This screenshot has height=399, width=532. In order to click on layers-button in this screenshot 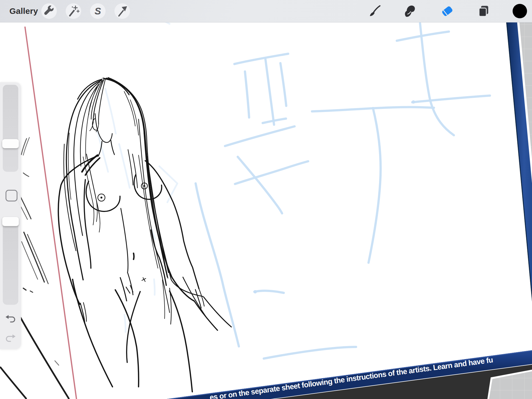, I will do `click(484, 11)`.